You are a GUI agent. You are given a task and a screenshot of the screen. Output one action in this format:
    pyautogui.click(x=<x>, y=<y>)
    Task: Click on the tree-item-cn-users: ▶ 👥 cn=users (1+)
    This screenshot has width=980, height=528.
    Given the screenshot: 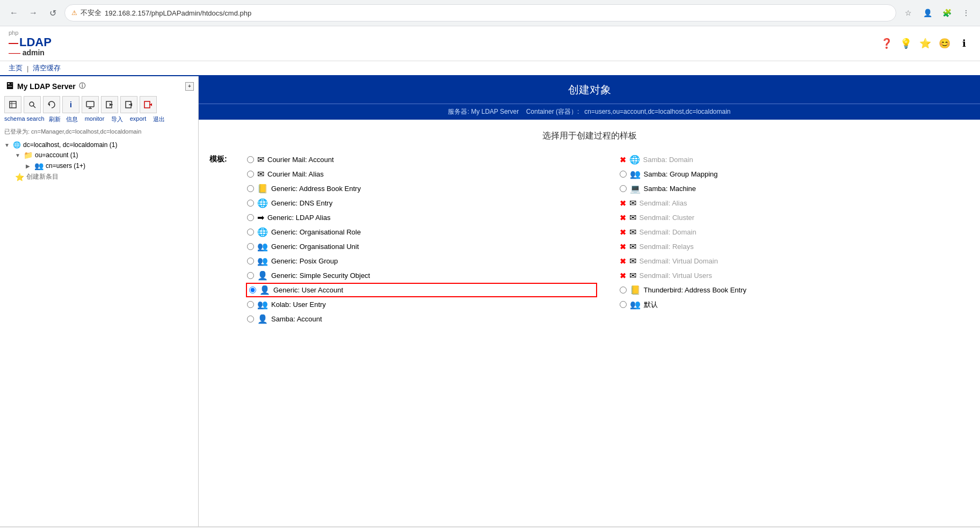 What is the action you would take?
    pyautogui.click(x=110, y=166)
    